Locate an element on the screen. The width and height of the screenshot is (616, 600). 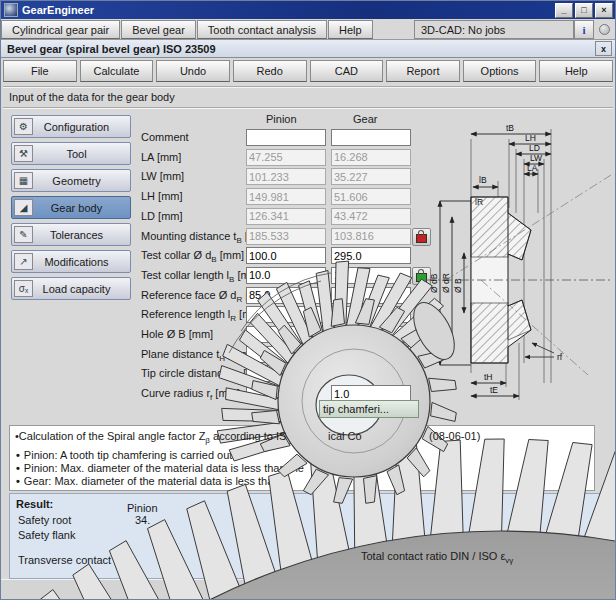
message-line: •Pinion: Max. diameter of the material d… is located at coordinates (160, 468).